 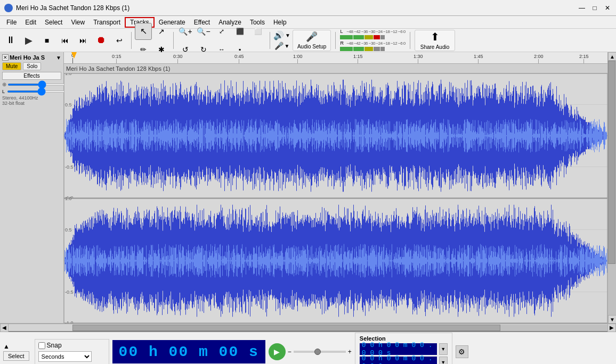 What do you see at coordinates (107, 22) in the screenshot?
I see `menu-transport: Transport` at bounding box center [107, 22].